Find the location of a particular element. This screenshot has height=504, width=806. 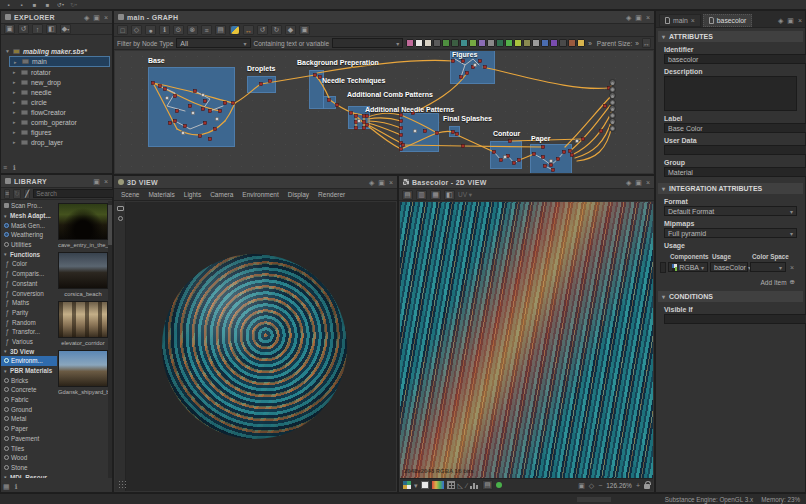

category-maths: ƒMaths is located at coordinates (29, 303).